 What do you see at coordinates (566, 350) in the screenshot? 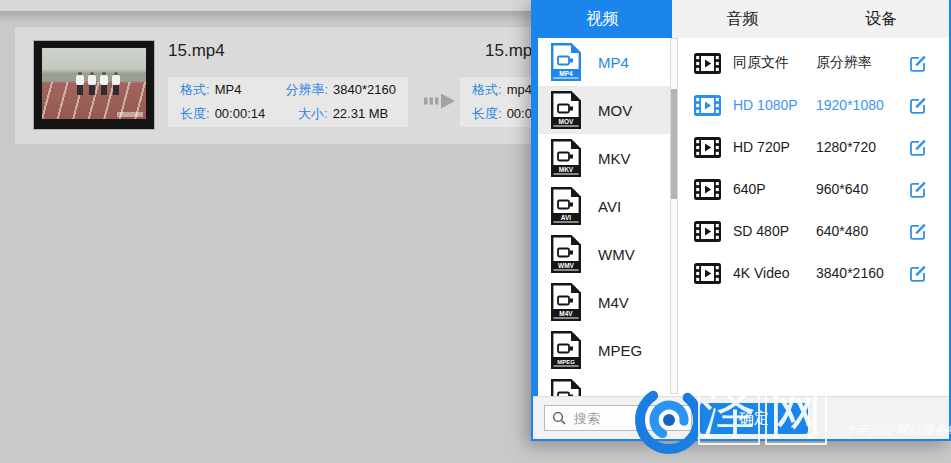
I see `file-format-icon: MPEG` at bounding box center [566, 350].